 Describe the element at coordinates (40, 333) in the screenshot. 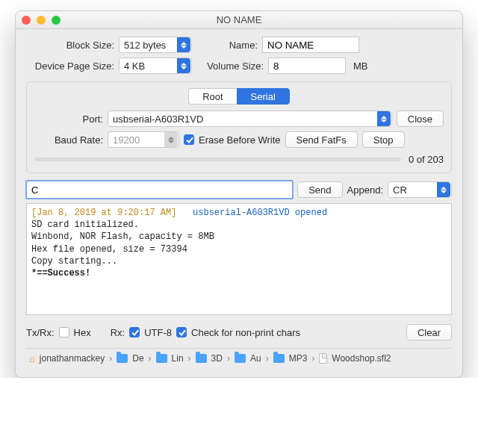

I see `txrx-label: Tx/Rx:` at that location.